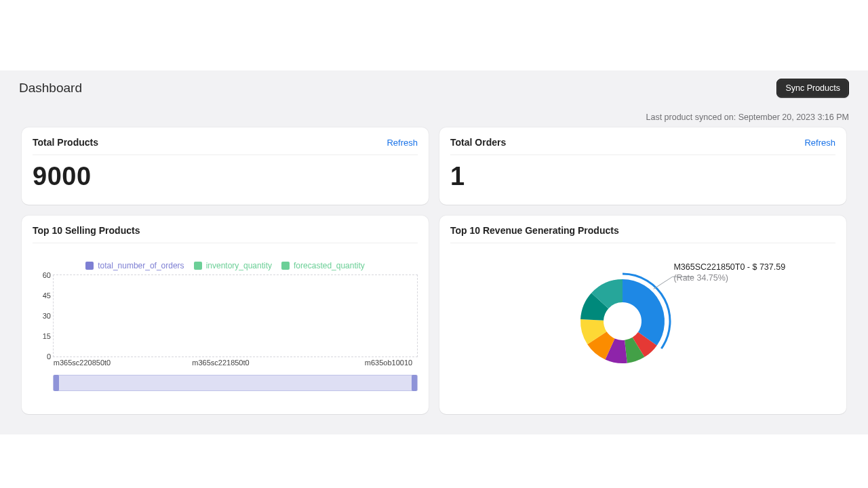 The width and height of the screenshot is (868, 488). Describe the element at coordinates (730, 272) in the screenshot. I see `donut-callout: M365SC221850T0 - $ 737.59 (Rate 34.75%)` at that location.